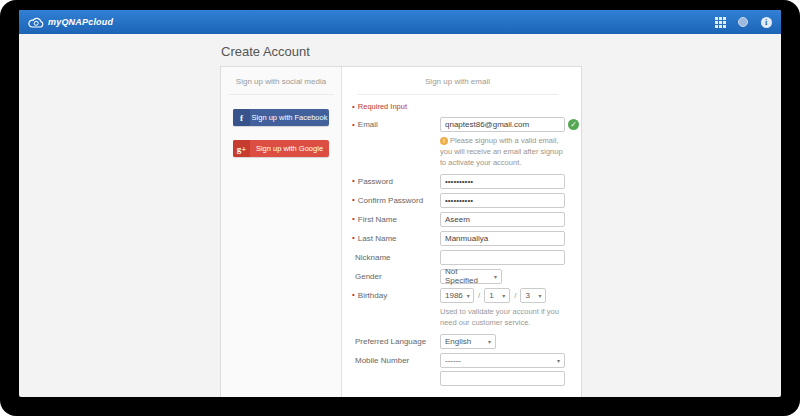  What do you see at coordinates (282, 232) in the screenshot?
I see `social-signup-panel: Sign up with social media f Sign up with…` at bounding box center [282, 232].